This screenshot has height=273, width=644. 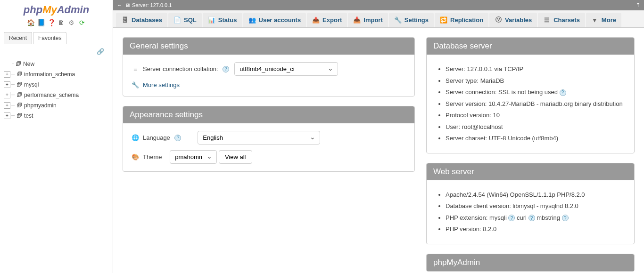 What do you see at coordinates (181, 69) in the screenshot?
I see `collation-label: Server connection collation:` at bounding box center [181, 69].